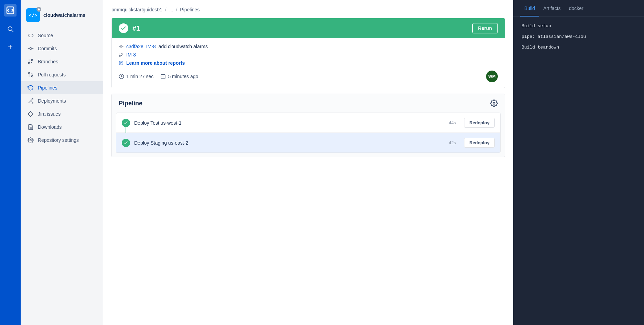  I want to click on commits-icon, so click(31, 49).